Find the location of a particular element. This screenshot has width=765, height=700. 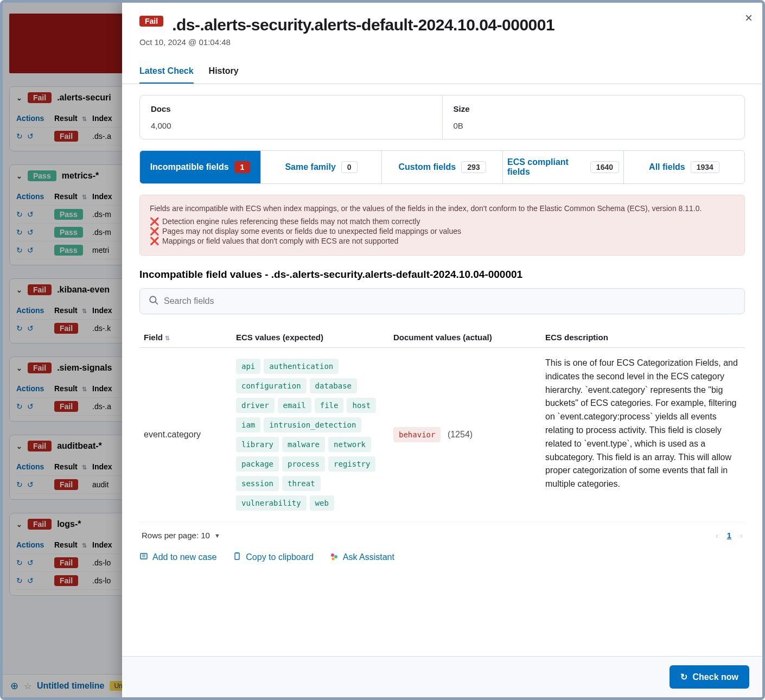

tabs: Latest Check History is located at coordinates (442, 72).